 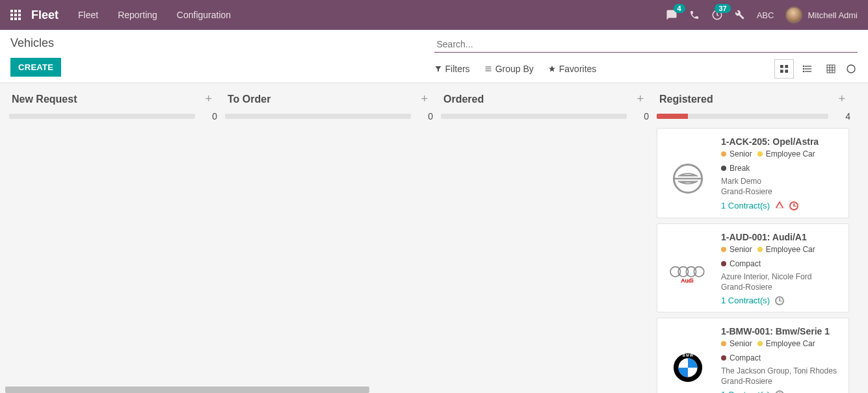 I want to click on phone-icon, so click(x=694, y=15).